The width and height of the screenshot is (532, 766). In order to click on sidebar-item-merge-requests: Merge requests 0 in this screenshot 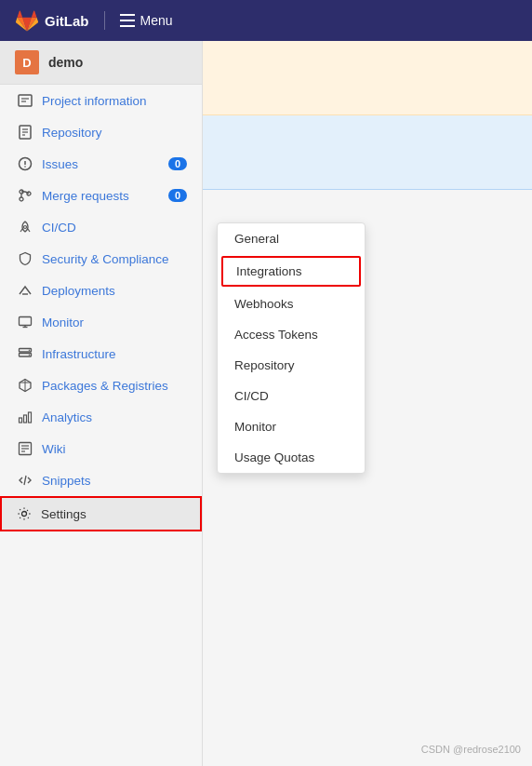, I will do `click(100, 195)`.